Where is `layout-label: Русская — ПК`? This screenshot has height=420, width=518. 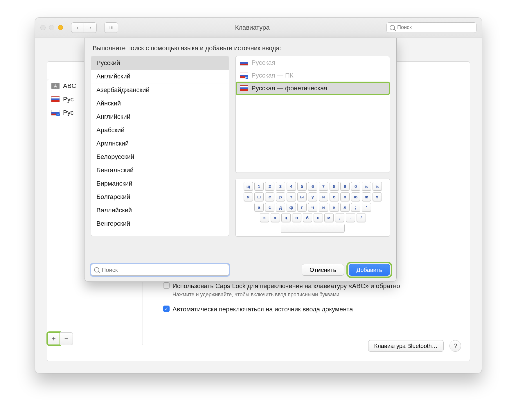
layout-label: Русская — ПК is located at coordinates (272, 76).